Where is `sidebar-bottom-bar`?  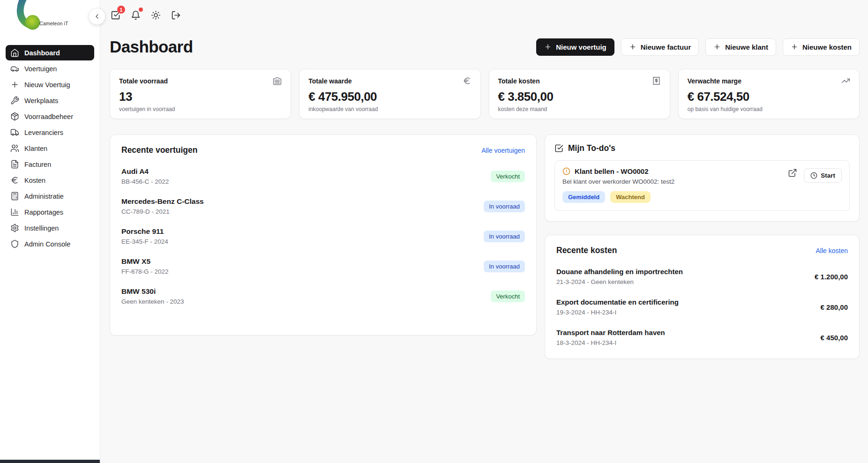 sidebar-bottom-bar is located at coordinates (50, 461).